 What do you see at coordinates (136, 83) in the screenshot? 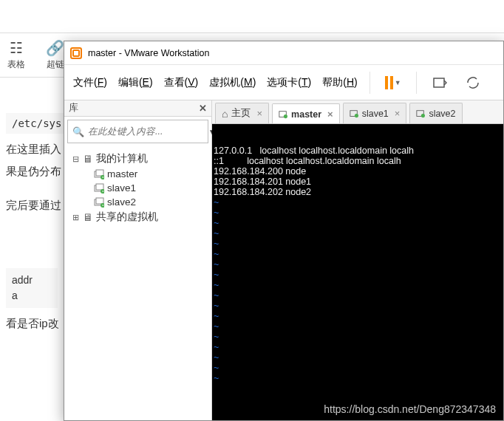
I see `menu-edit: 编辑(E)` at bounding box center [136, 83].